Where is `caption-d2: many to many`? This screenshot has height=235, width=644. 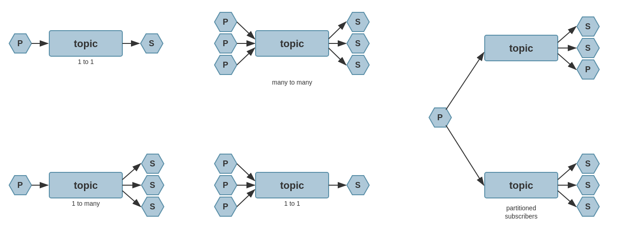 caption-d2: many to many is located at coordinates (292, 82).